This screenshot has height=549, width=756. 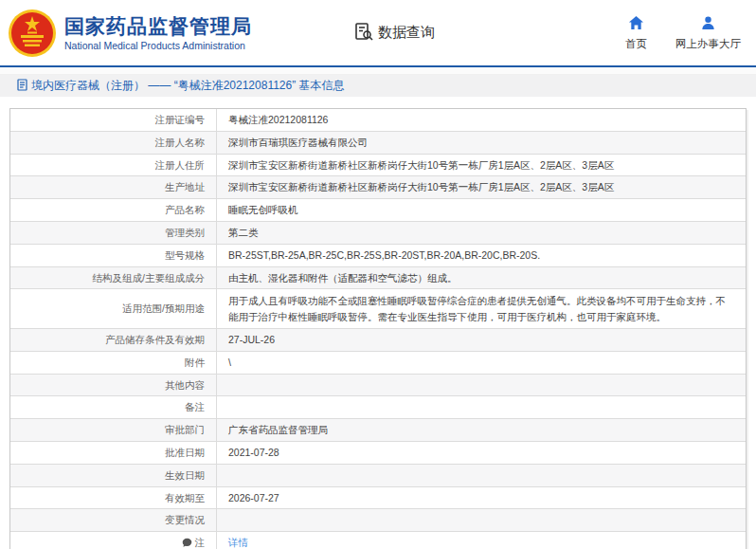 What do you see at coordinates (366, 33) in the screenshot?
I see `data-query-icon` at bounding box center [366, 33].